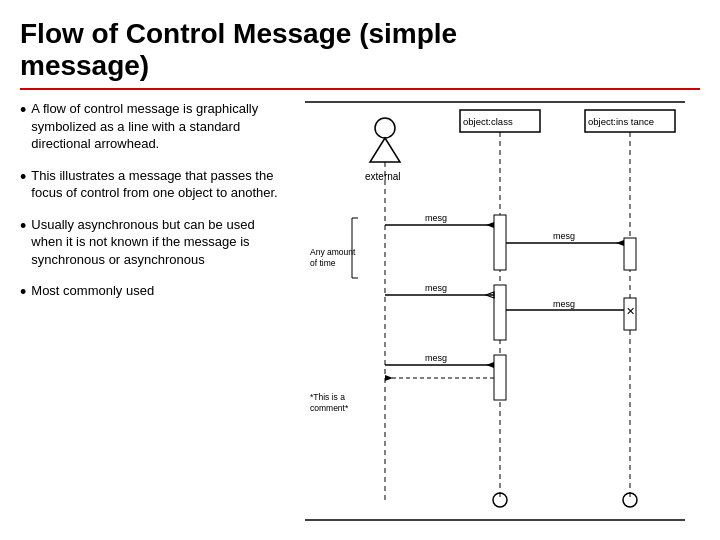  What do you see at coordinates (156, 184) in the screenshot?
I see `bullet-text: This illustrates a message that passes t…` at bounding box center [156, 184].